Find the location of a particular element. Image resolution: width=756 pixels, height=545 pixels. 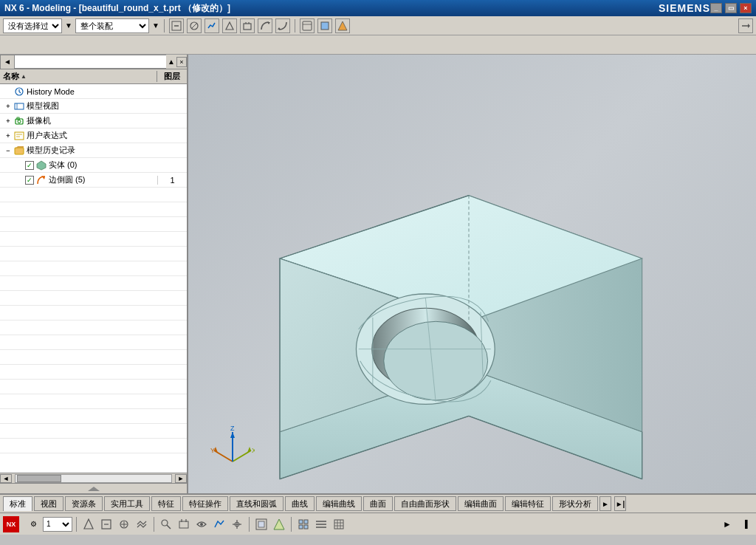

sep-b2 is located at coordinates (154, 524).